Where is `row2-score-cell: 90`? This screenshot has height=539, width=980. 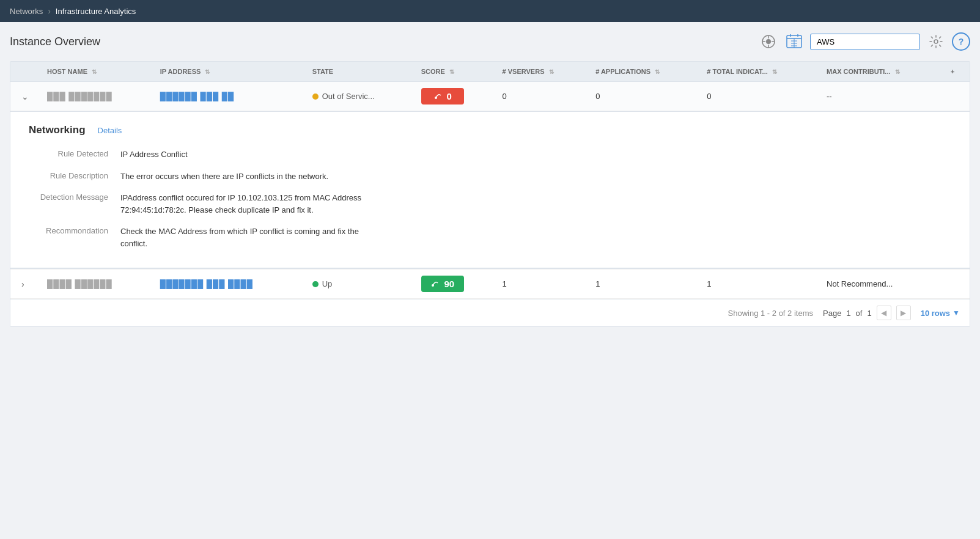
row2-score-cell: 90 is located at coordinates (455, 284).